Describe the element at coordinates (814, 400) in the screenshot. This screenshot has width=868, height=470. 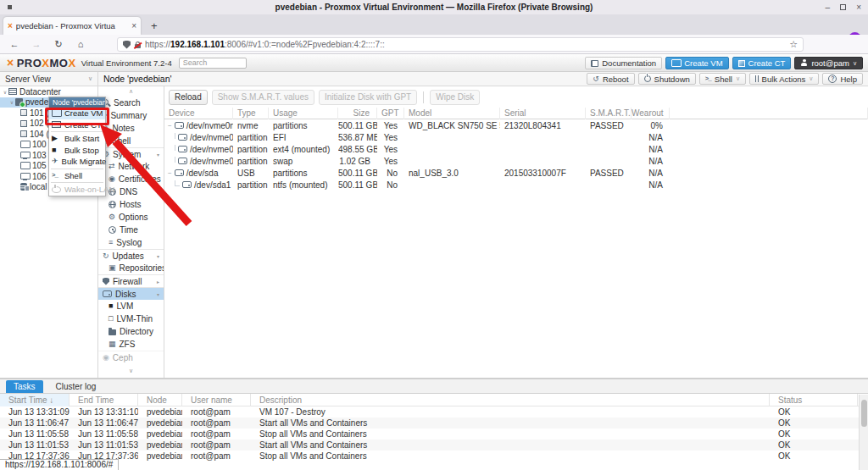
I see `column-header-status: Status` at that location.